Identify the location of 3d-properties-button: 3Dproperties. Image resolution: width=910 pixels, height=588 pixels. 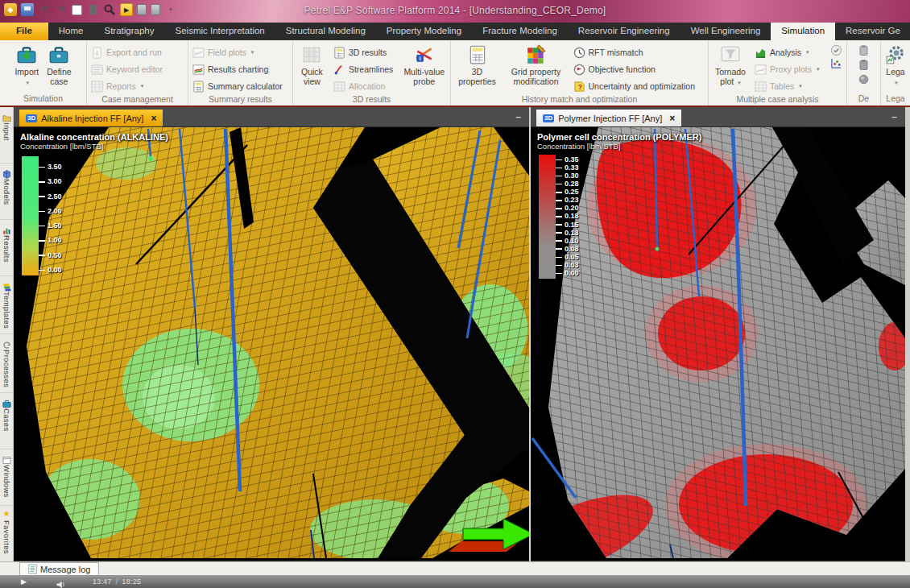
(478, 68).